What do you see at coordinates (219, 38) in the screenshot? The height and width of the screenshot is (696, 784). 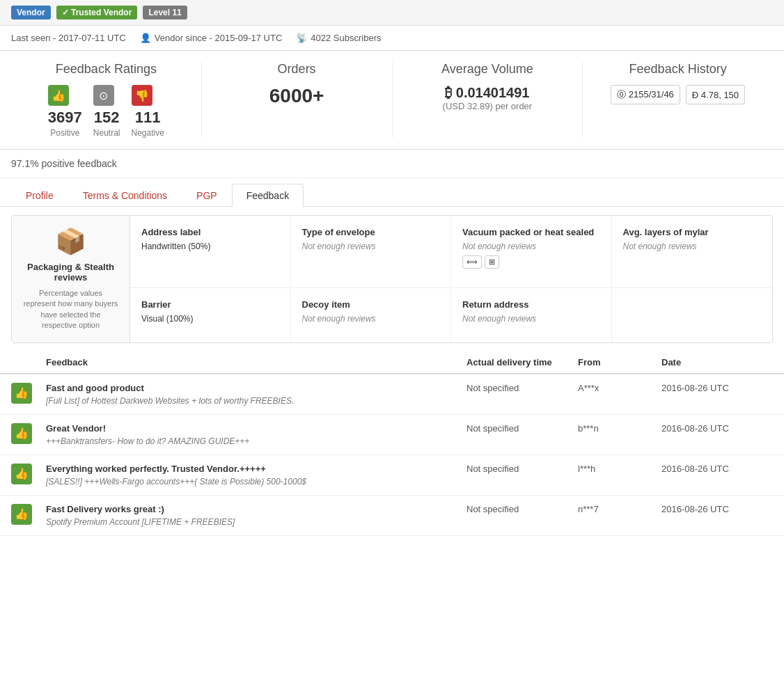 I see `vendor-since-text: Vendor since - 2015-09-17 UTC` at bounding box center [219, 38].